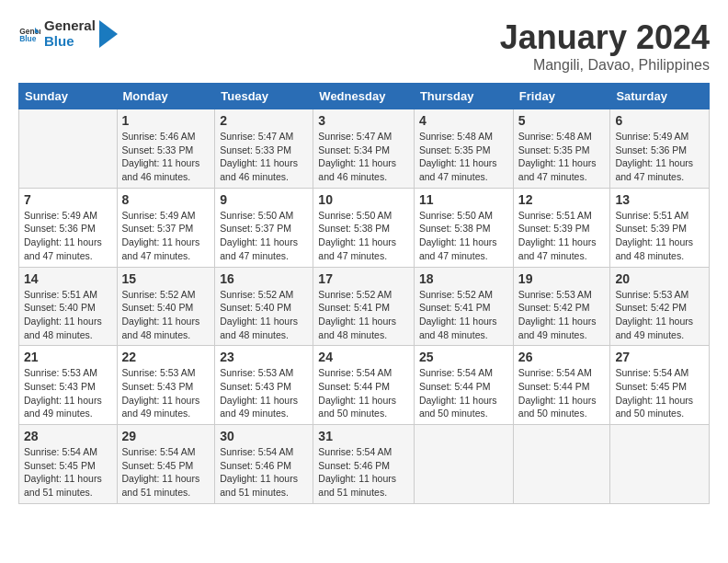 The image size is (728, 563). Describe the element at coordinates (70, 26) in the screenshot. I see `logo-general: General` at that location.